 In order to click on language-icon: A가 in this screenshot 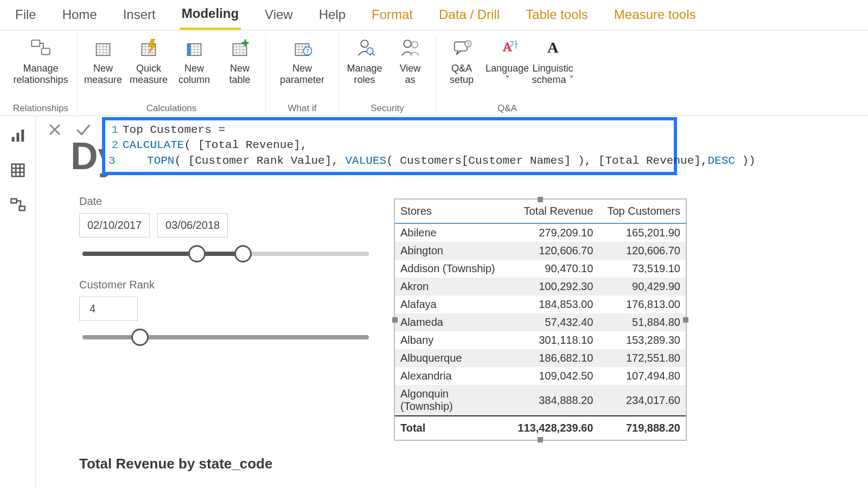, I will do `click(507, 48)`.